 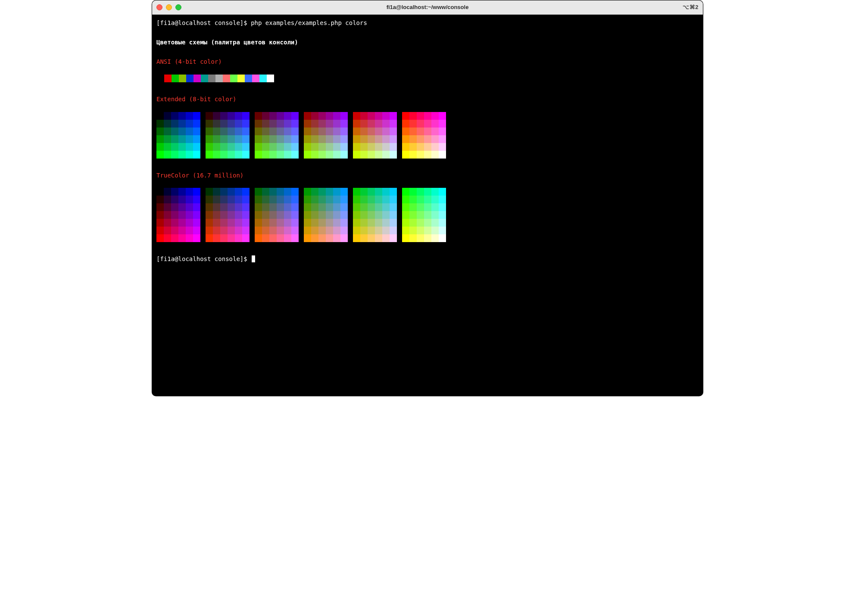 I want to click on close-icon, so click(x=159, y=7).